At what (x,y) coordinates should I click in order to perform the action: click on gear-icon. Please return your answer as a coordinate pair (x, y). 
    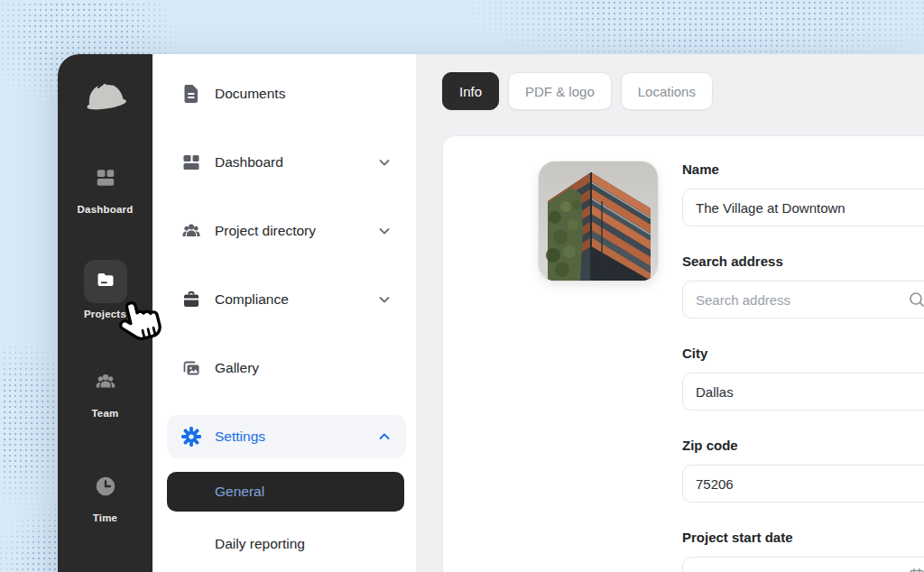
    Looking at the image, I should click on (191, 437).